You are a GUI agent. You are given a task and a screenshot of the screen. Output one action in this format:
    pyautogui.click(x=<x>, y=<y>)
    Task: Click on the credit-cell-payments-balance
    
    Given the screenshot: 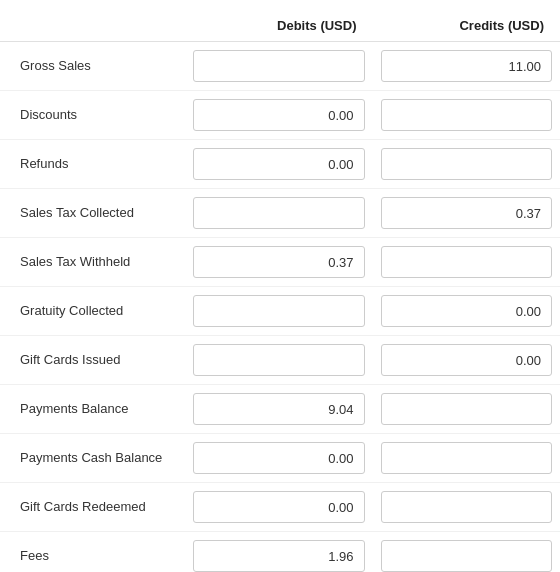 What is the action you would take?
    pyautogui.click(x=467, y=409)
    